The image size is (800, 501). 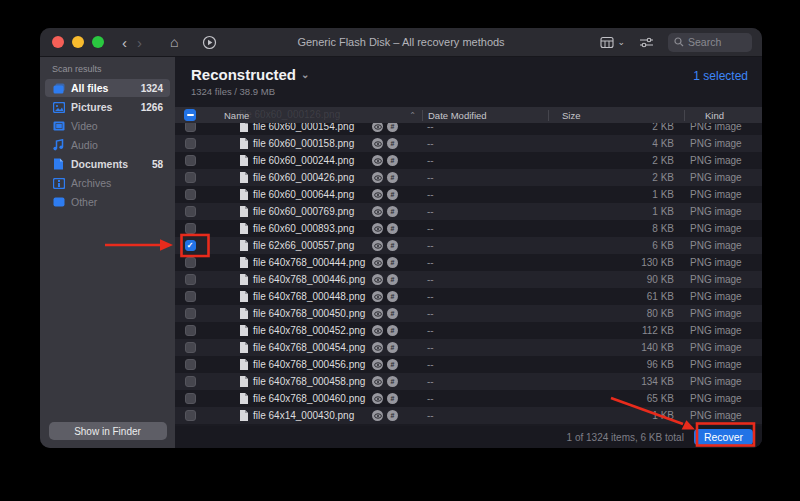 What do you see at coordinates (304, 416) in the screenshot?
I see `file-name: file 64x14_000430.png` at bounding box center [304, 416].